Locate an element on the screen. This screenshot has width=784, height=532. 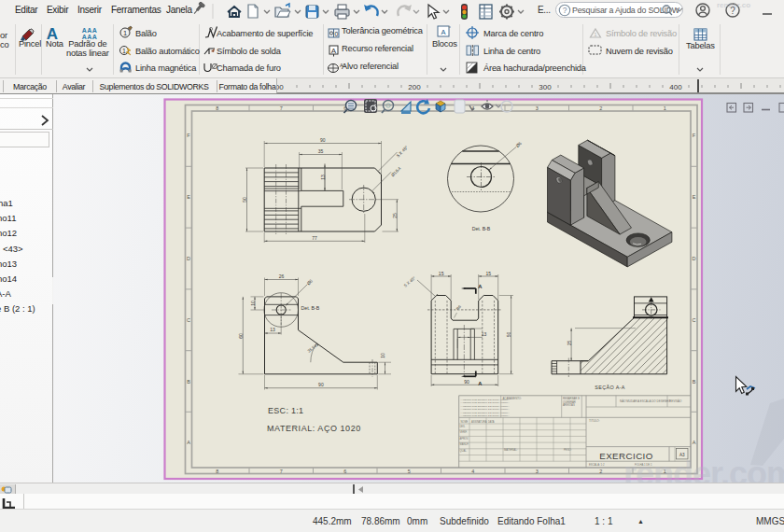
svg-text: 200 is located at coordinates (414, 88).